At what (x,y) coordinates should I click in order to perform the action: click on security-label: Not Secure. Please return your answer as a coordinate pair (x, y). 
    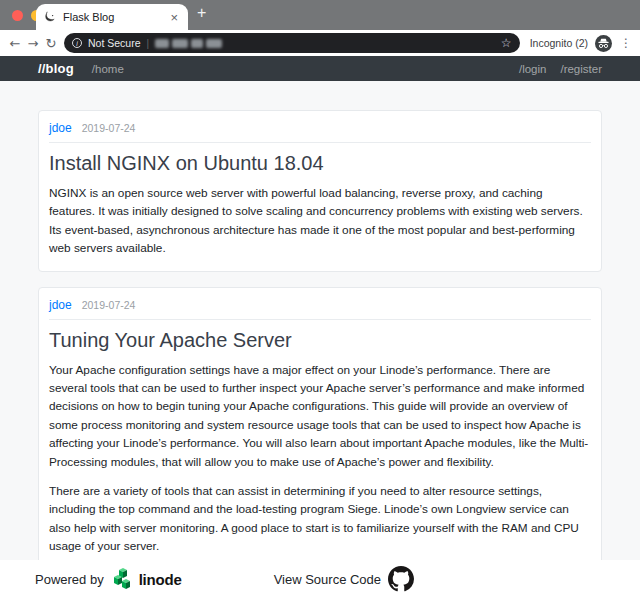
    Looking at the image, I should click on (114, 43).